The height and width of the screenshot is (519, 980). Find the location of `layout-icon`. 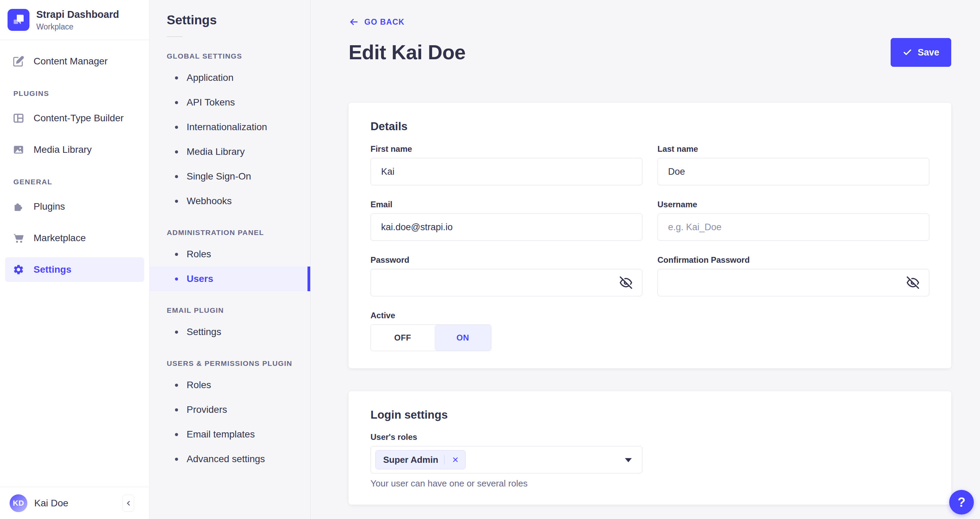

layout-icon is located at coordinates (18, 118).